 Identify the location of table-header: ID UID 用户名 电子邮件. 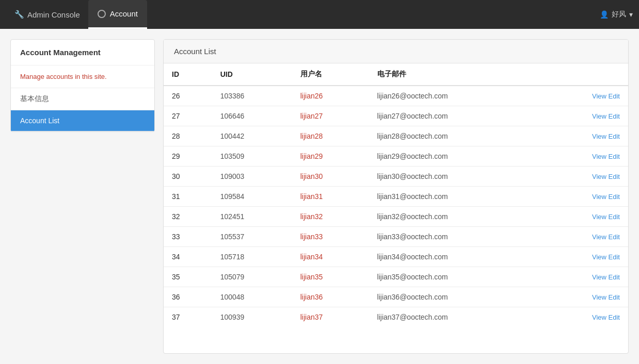
(396, 74).